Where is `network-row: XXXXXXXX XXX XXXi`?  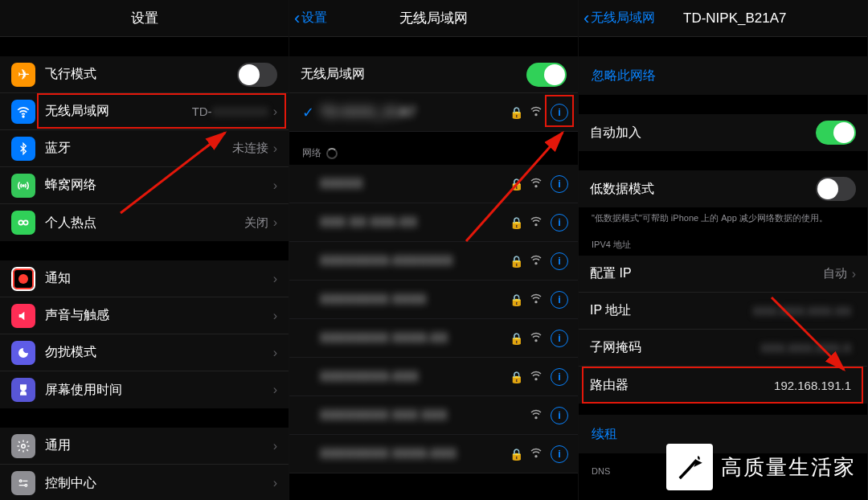 network-row: XXXXXXXX XXX XXXi is located at coordinates (434, 416).